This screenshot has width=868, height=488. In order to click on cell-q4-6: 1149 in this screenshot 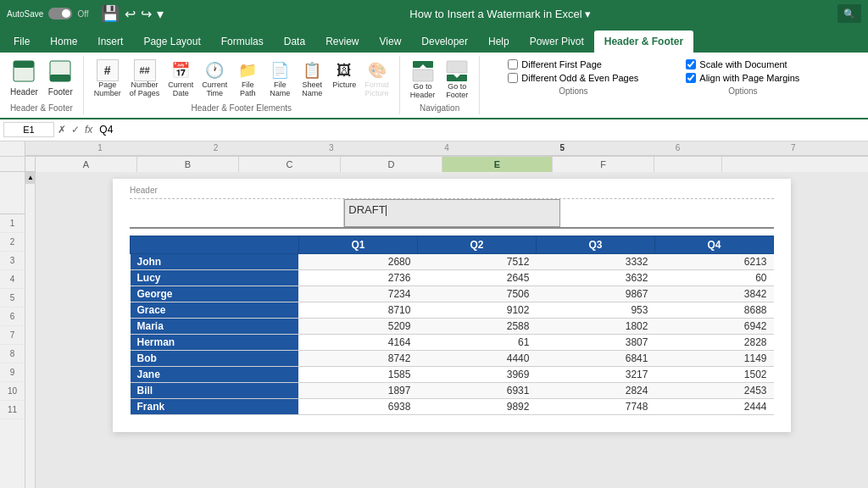, I will do `click(714, 358)`.